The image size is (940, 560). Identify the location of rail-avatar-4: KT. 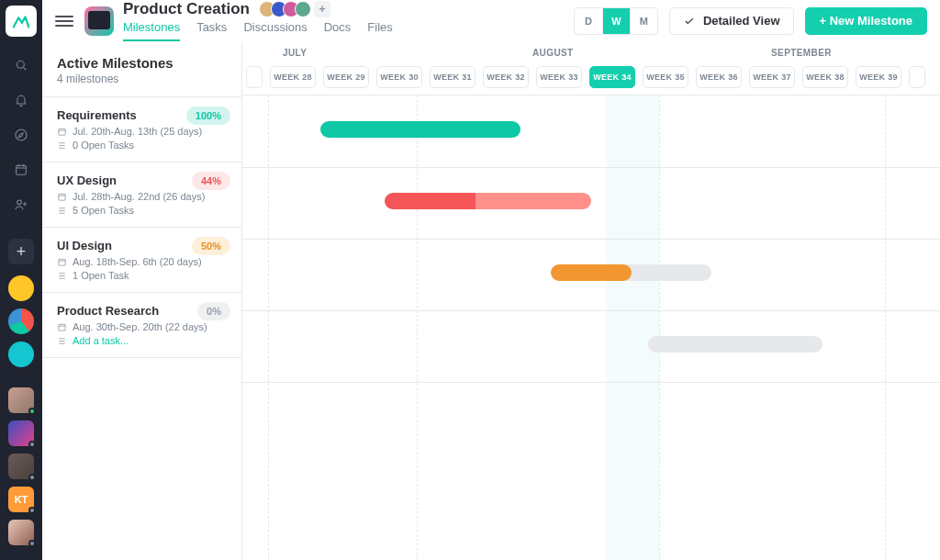
(21, 499).